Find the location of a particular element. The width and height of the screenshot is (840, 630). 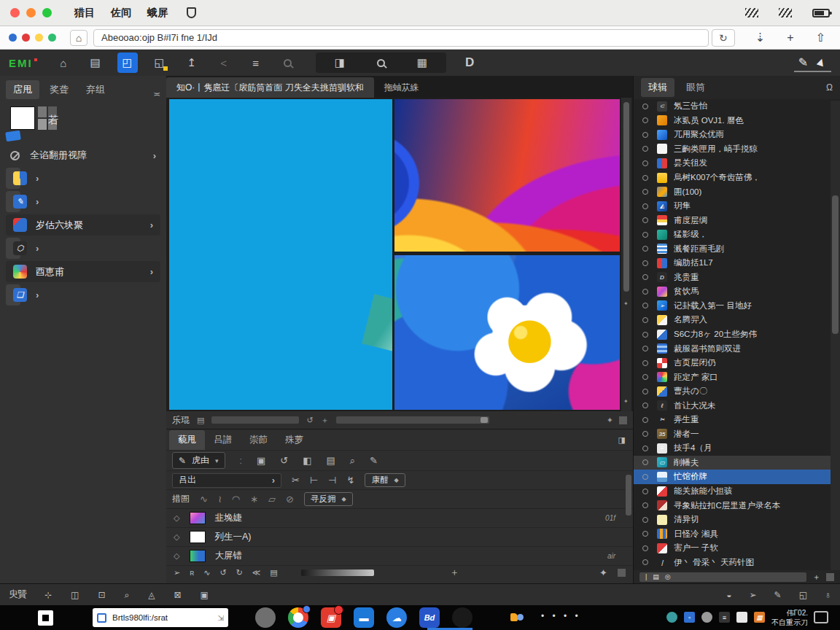

taskbar-search: ⇲ is located at coordinates (160, 618).